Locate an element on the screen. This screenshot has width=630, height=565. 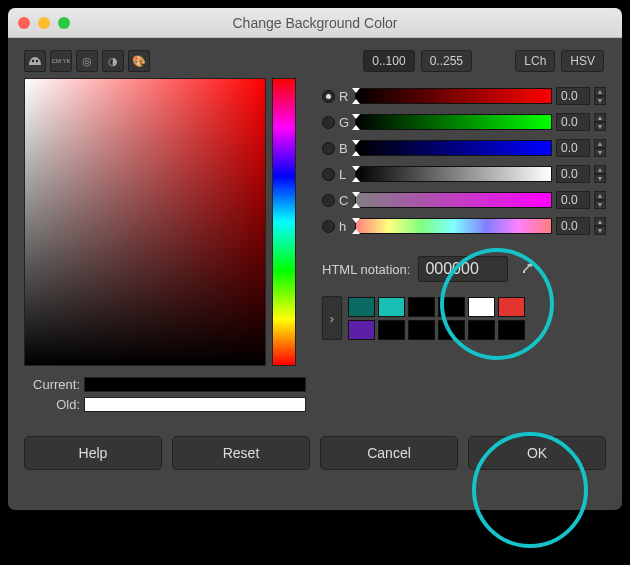
palette-selector-icon: 🎨 is located at coordinates (139, 61).